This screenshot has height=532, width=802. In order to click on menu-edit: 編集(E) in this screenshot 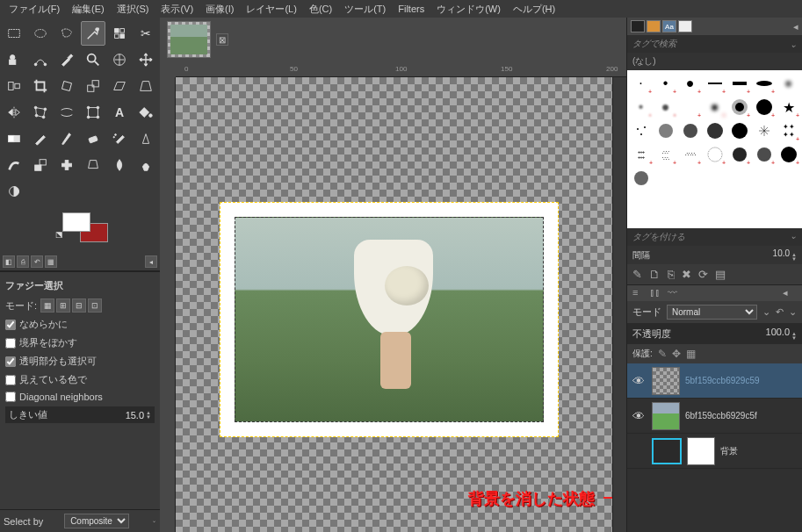, I will do `click(88, 9)`.